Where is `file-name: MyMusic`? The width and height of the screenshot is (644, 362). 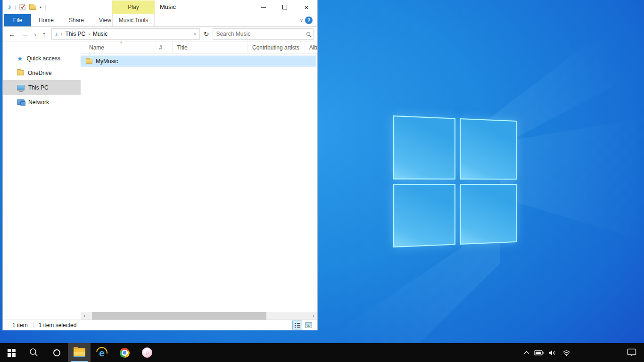
file-name: MyMusic is located at coordinates (107, 61).